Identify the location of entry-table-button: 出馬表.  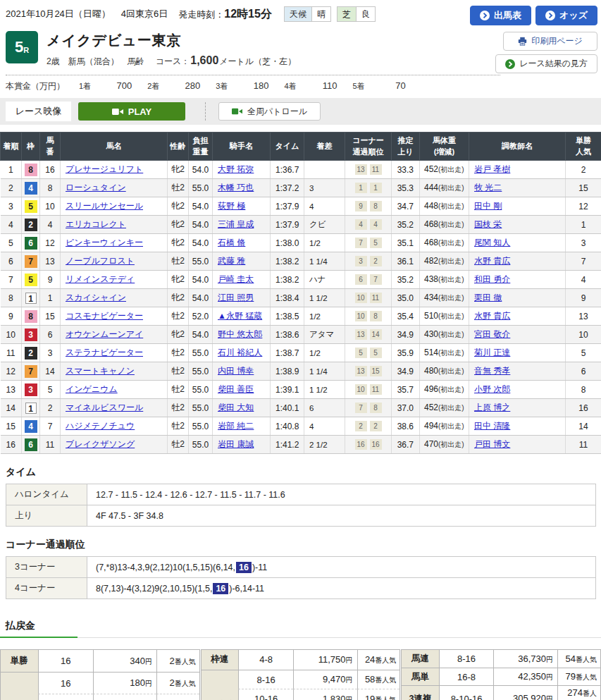
(500, 16).